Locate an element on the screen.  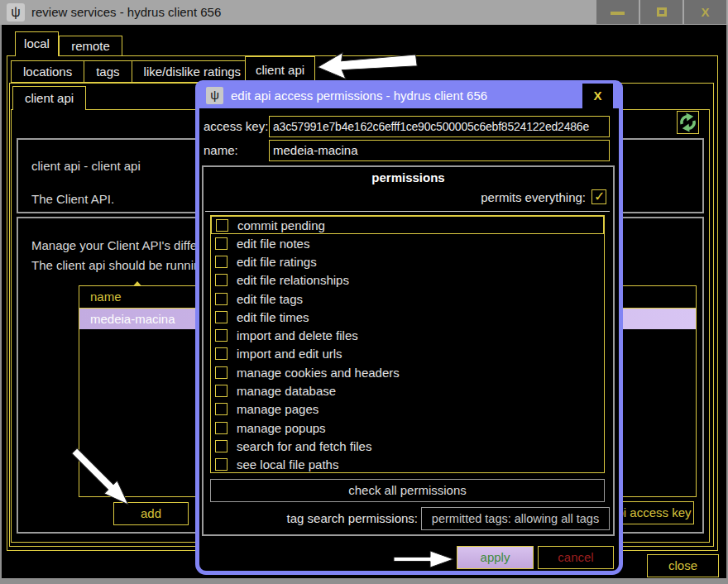
window-titlebar: ψ review services - hydrus client 656 X is located at coordinates (364, 12).